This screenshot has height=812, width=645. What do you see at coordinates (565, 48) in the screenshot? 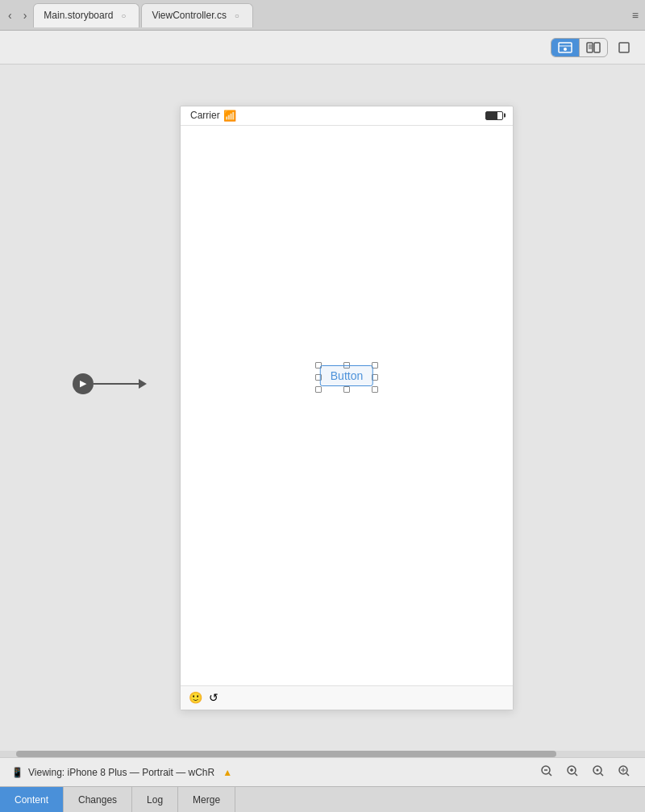
I see `standard-editor-icon` at bounding box center [565, 48].